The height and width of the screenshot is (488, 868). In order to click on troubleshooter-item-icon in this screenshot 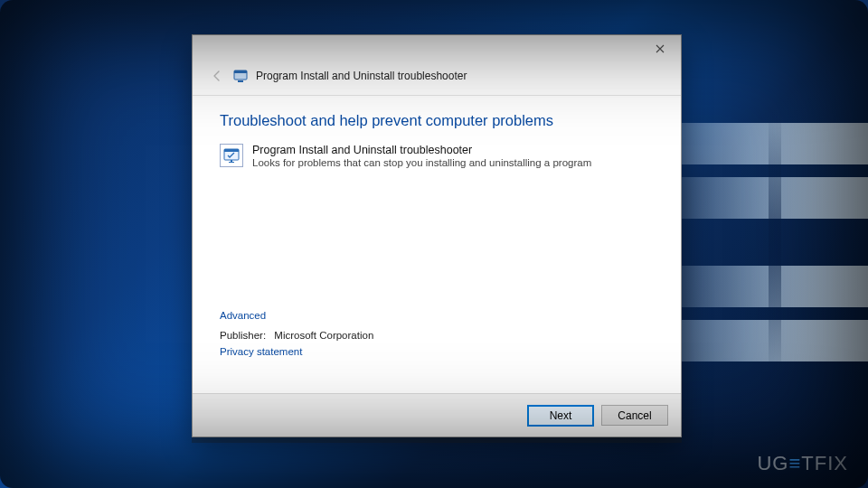, I will do `click(231, 155)`.